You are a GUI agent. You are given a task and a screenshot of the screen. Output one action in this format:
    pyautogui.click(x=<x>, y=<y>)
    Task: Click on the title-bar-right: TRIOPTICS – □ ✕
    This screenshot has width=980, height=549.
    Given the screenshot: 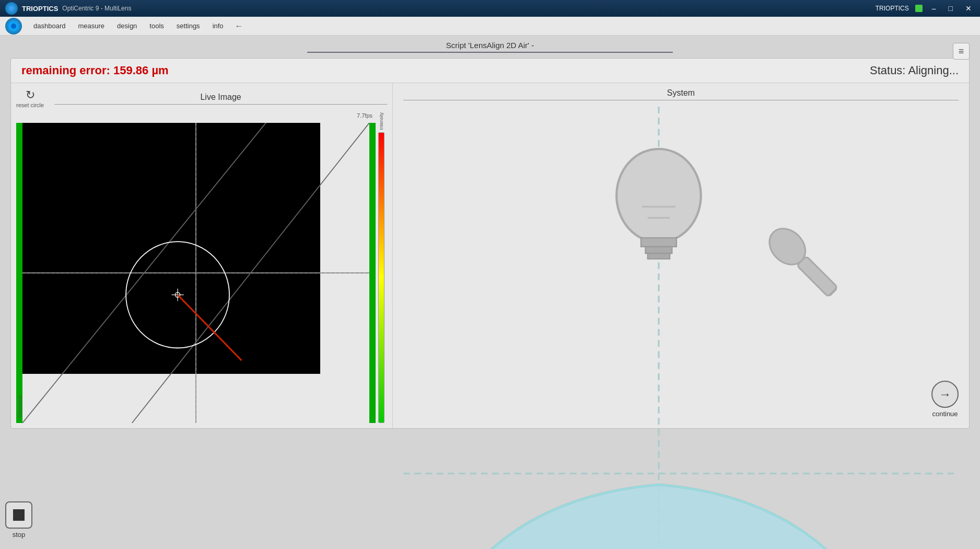 What is the action you would take?
    pyautogui.click(x=925, y=8)
    